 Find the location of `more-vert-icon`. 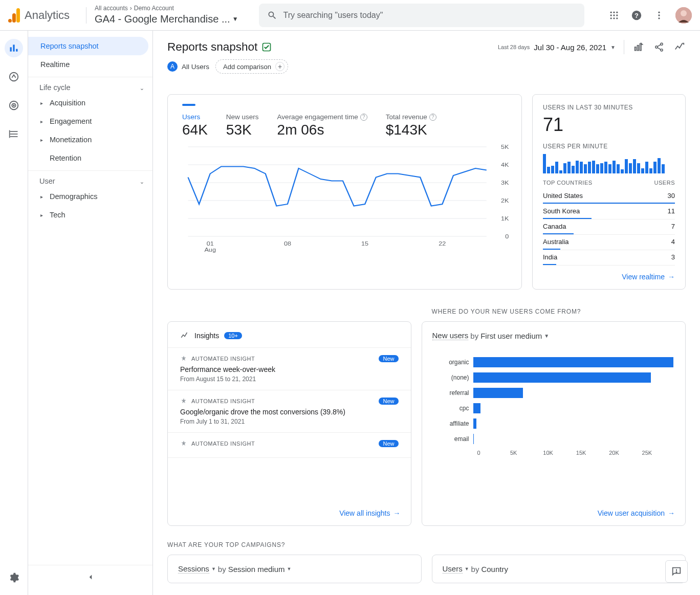

more-vert-icon is located at coordinates (659, 15).